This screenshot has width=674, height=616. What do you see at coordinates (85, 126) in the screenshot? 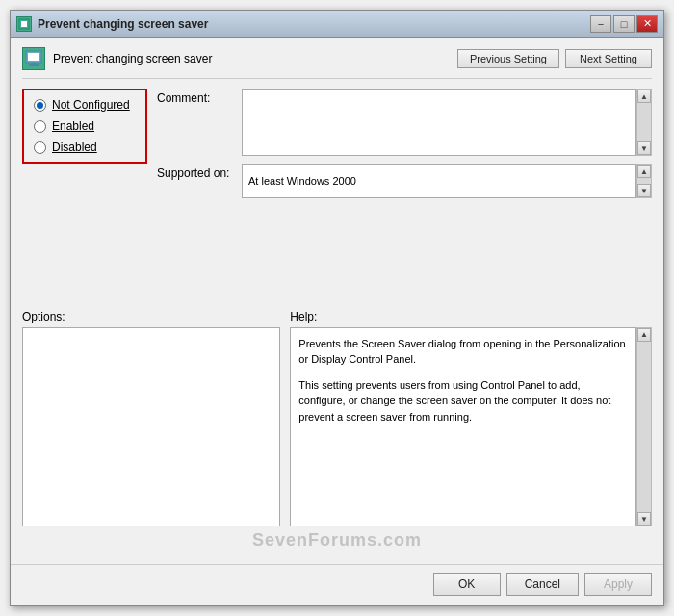
I see `radio-group: Not Configured Enabled Disabled` at bounding box center [85, 126].